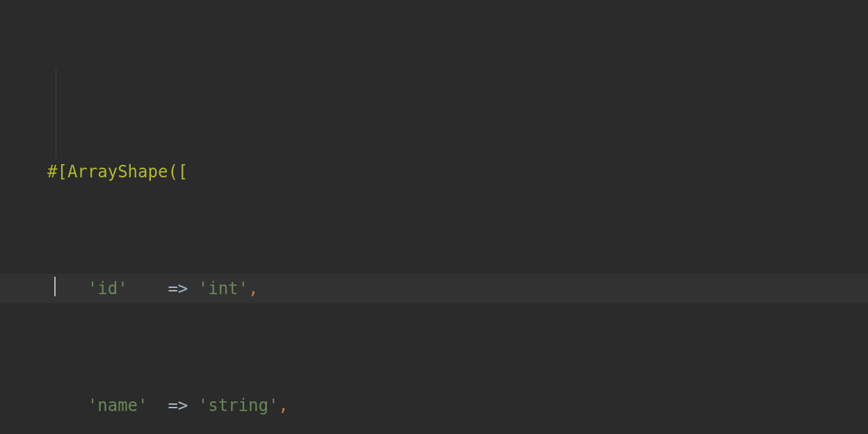  Describe the element at coordinates (434, 405) in the screenshot. I see `code-line: 'name' => 'string',` at that location.